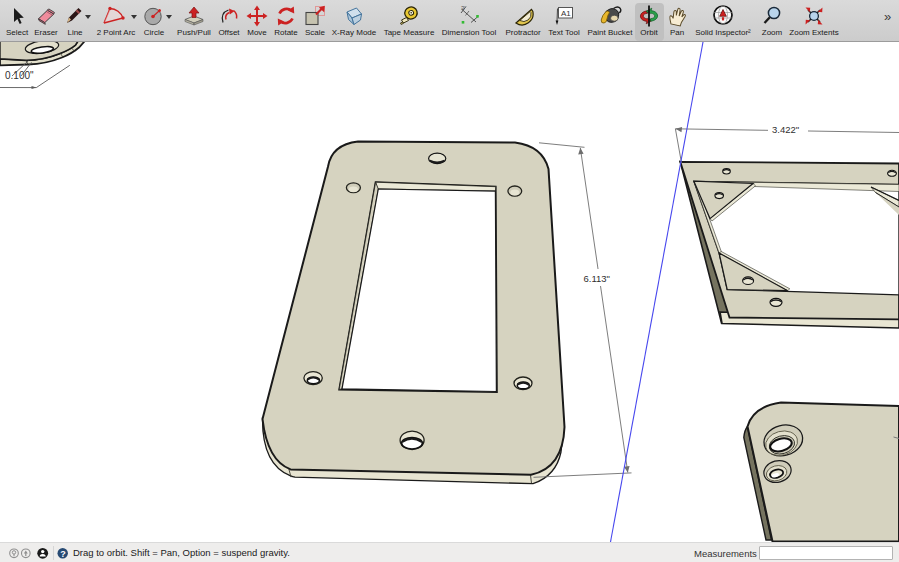 Image resolution: width=899 pixels, height=562 pixels. Describe the element at coordinates (597, 278) in the screenshot. I see `svg-text: 6.113"` at that location.